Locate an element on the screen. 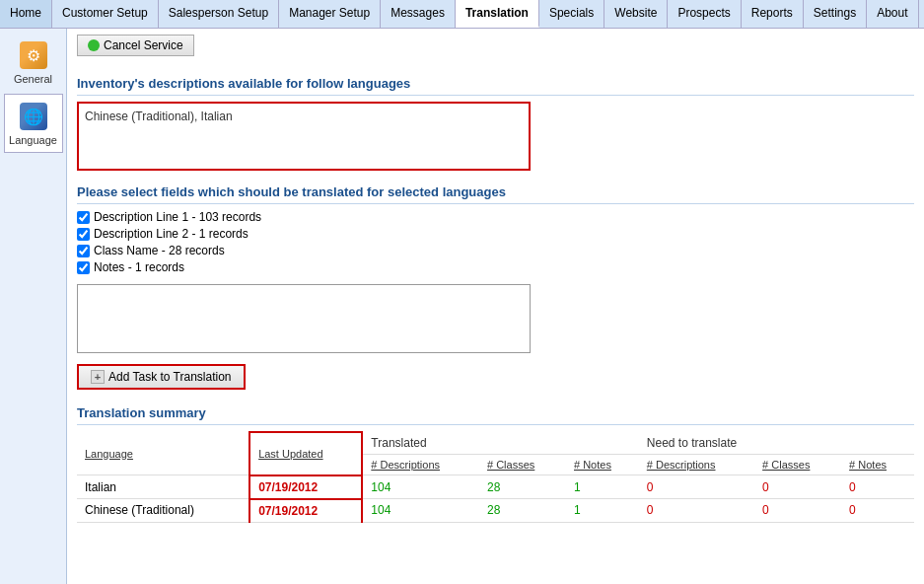 The height and width of the screenshot is (584, 924). row2-desc-translated: 104 is located at coordinates (420, 511).